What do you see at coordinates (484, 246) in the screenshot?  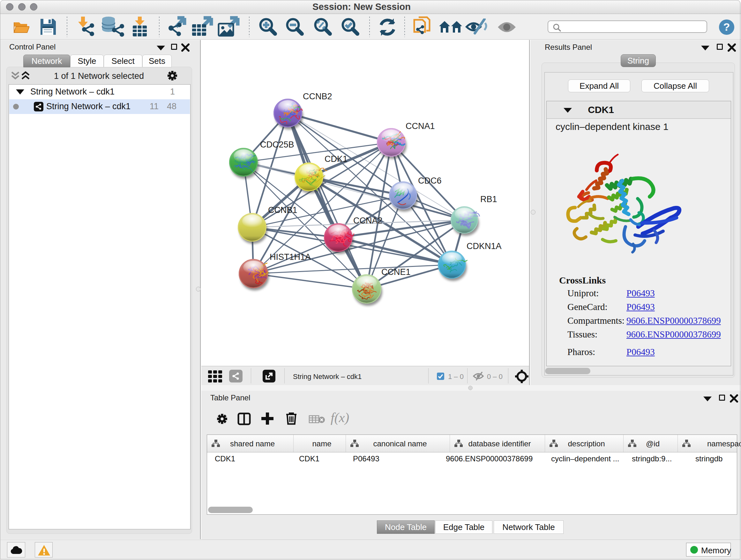 I see `svg-text: CDKN1A` at bounding box center [484, 246].